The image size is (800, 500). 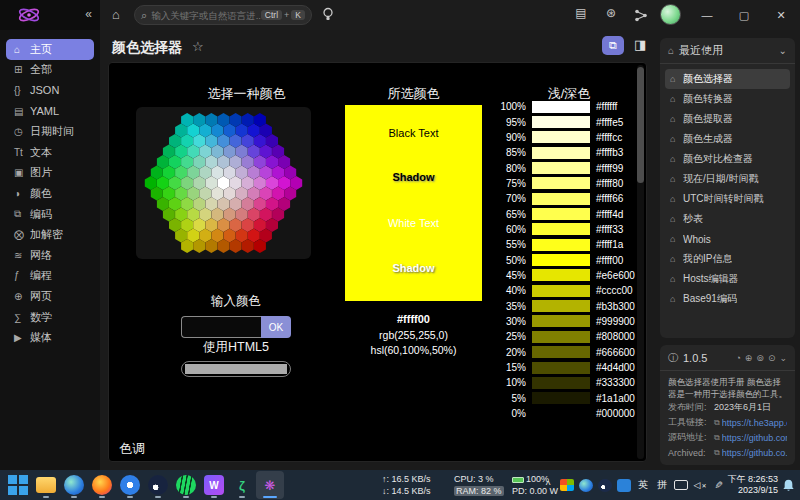 I want to click on sidebar-item-数学: ∑数学, so click(x=50, y=318).